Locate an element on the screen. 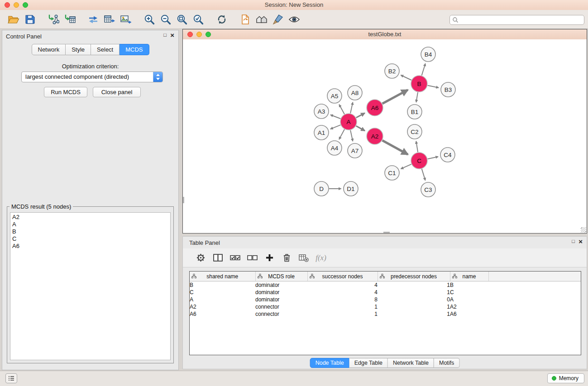 Image resolution: width=588 pixels, height=386 pixels. show-columns-button is located at coordinates (218, 258).